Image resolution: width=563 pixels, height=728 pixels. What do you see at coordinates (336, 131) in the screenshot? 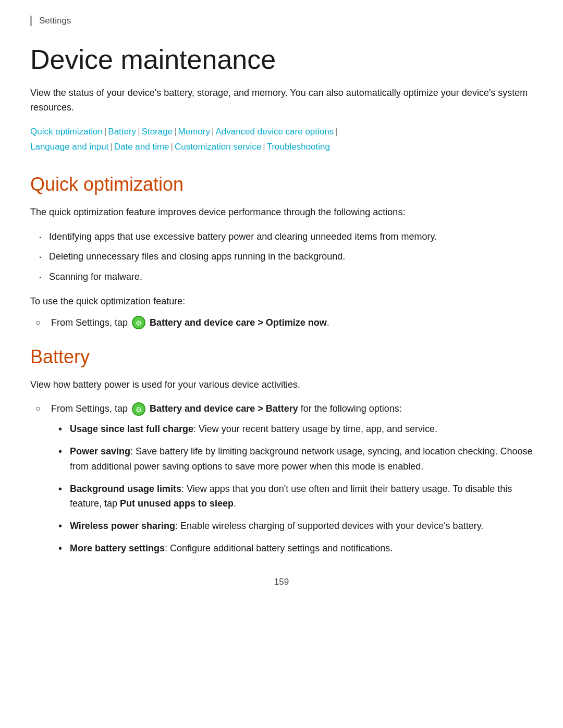
I see `sep5: |` at bounding box center [336, 131].